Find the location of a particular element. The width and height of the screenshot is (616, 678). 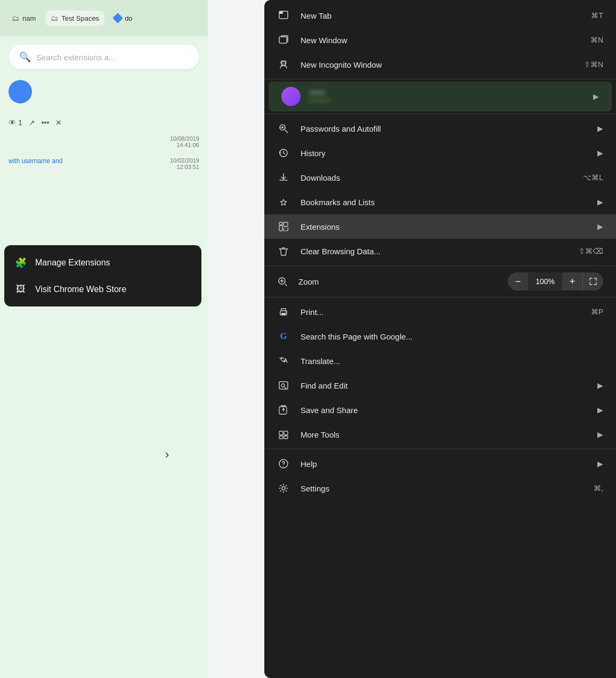

search-icon: 🔍 is located at coordinates (25, 57).